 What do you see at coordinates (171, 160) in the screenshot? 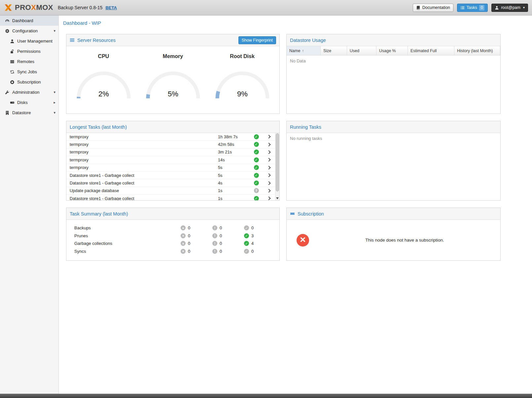
I see `task-row: termproxy 14s ✓` at bounding box center [171, 160].